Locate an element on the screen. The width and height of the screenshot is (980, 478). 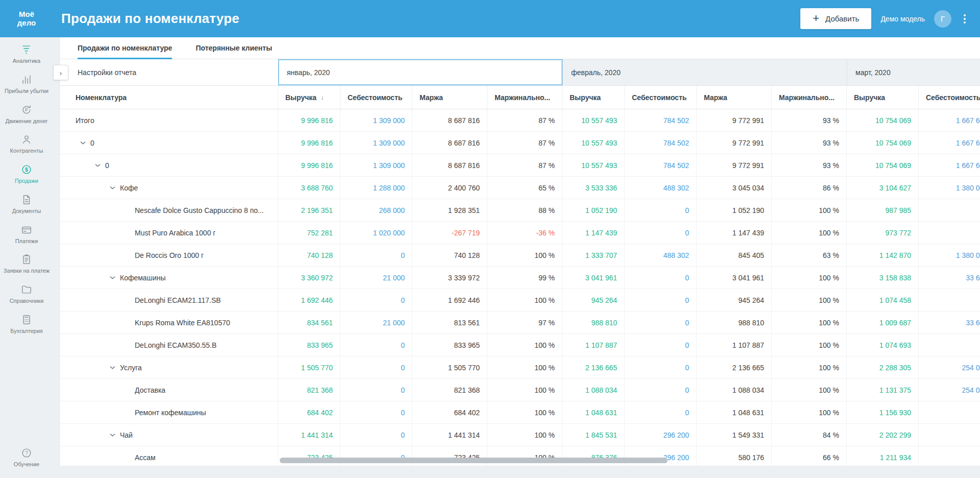
cell-cost: 1 309 000 is located at coordinates (377, 143).